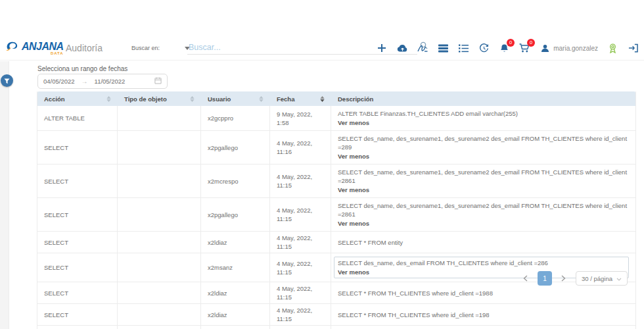 This screenshot has width=644, height=329. Describe the element at coordinates (192, 99) in the screenshot. I see `sort-icon` at that location.